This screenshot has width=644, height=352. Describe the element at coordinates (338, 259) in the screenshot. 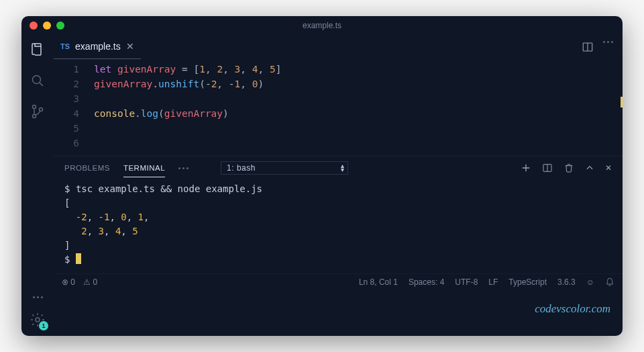

I see `terminal-line: $` at that location.